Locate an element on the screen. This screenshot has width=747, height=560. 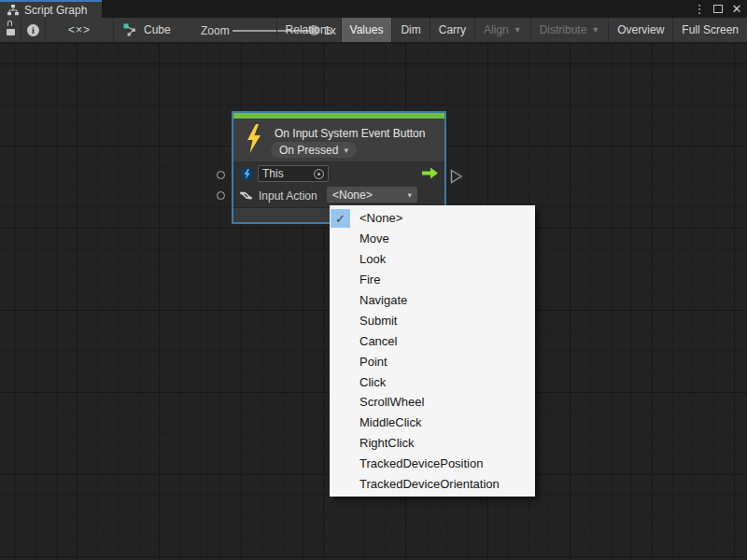
menu-item-label: Fire is located at coordinates (370, 280).